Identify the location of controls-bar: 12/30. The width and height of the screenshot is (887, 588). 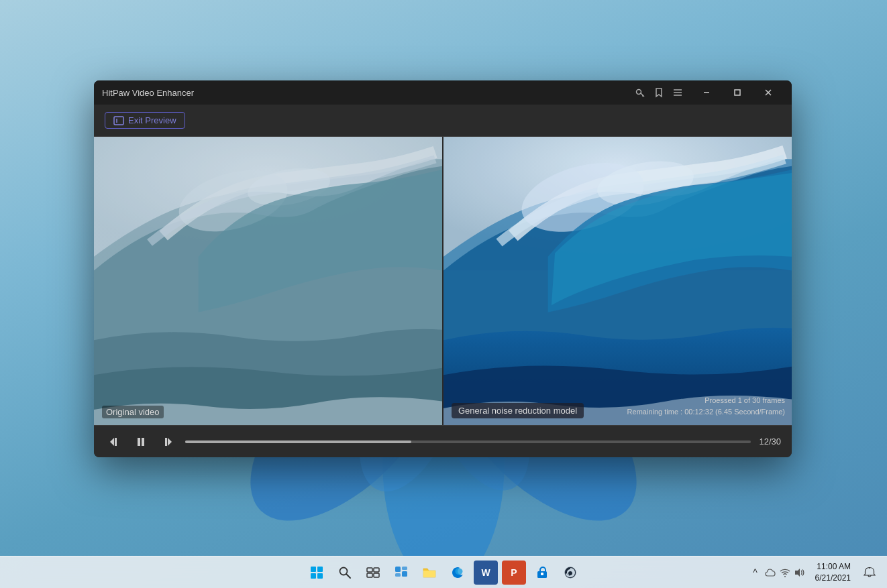
(443, 441).